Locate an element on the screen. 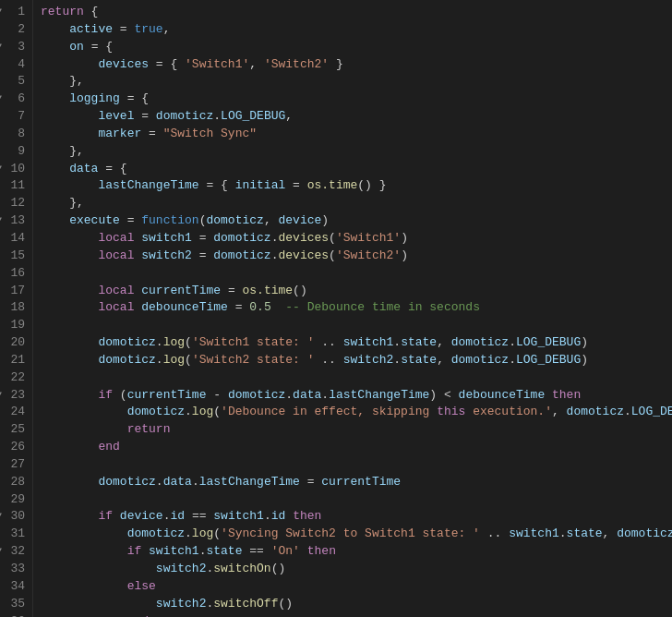 This screenshot has width=672, height=617. code-line-6: logging = { is located at coordinates (354, 100).